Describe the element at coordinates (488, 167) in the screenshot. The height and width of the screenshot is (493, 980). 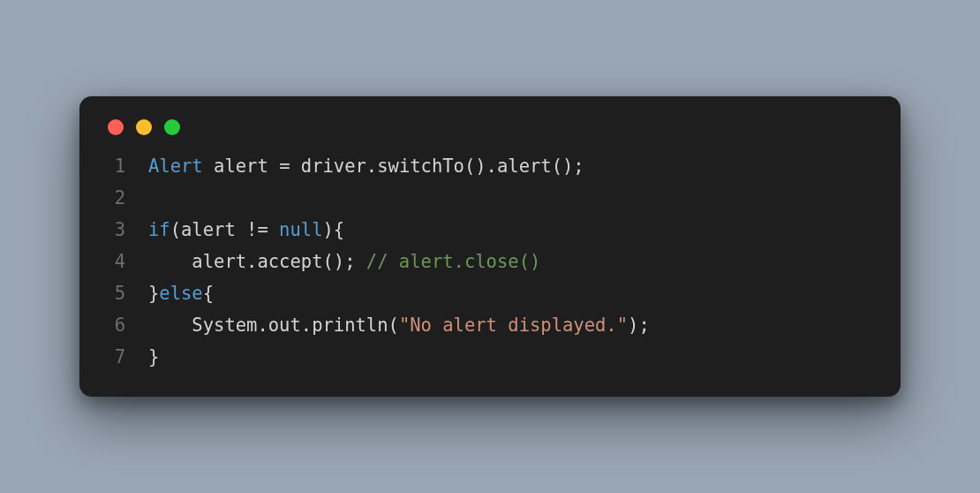
I see `code-line: 1 Alert alert = driver.switchTo().alert(…` at that location.